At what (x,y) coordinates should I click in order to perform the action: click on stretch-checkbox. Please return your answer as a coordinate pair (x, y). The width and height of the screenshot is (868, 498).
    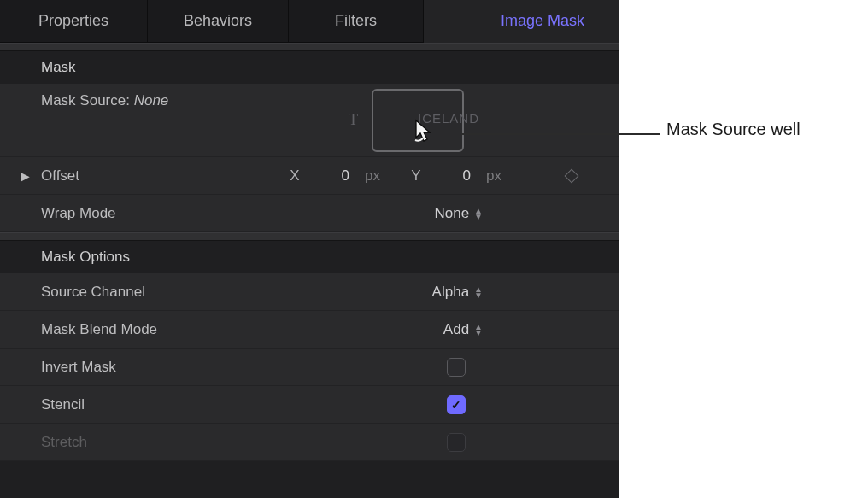
    Looking at the image, I should click on (456, 442).